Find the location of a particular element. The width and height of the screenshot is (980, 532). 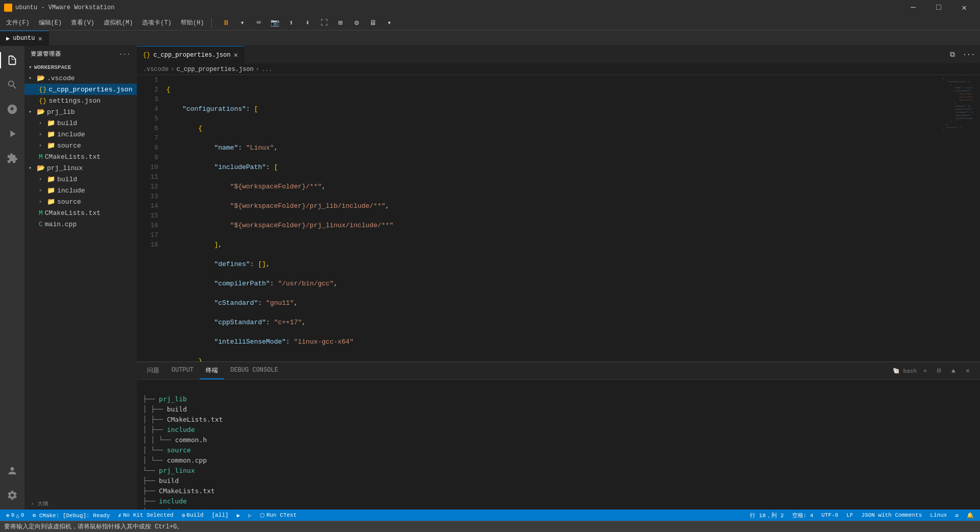

menu-tabs: 选项卡(T) is located at coordinates (157, 22).